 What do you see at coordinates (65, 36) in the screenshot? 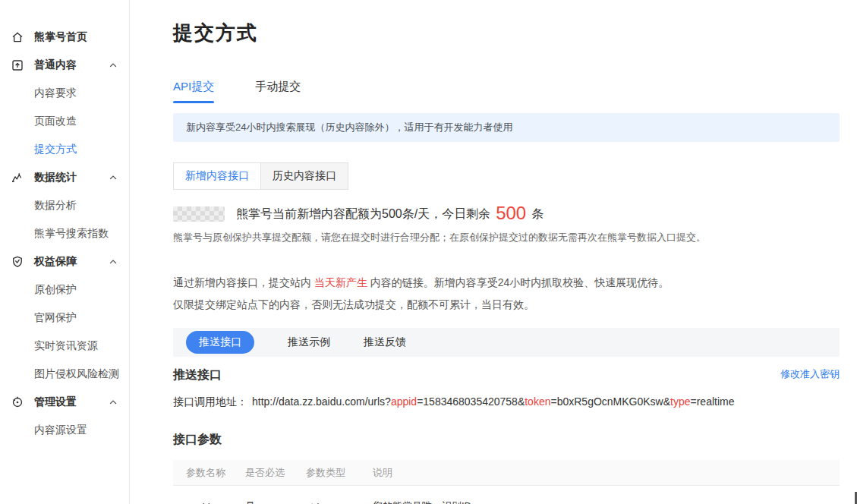
I see `sidebar-item-home: 熊掌号首页` at bounding box center [65, 36].